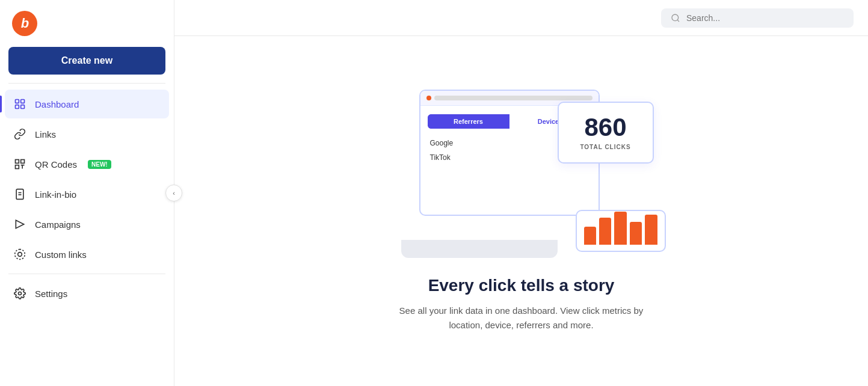  What do you see at coordinates (87, 293) in the screenshot?
I see `sidebar-item-settings: Settings` at bounding box center [87, 293].